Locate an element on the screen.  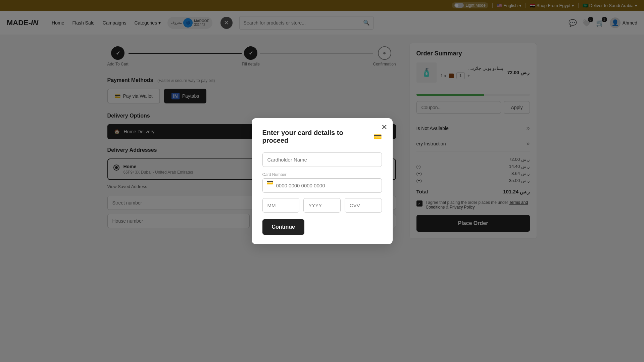
cardholder-name-input is located at coordinates (322, 160).